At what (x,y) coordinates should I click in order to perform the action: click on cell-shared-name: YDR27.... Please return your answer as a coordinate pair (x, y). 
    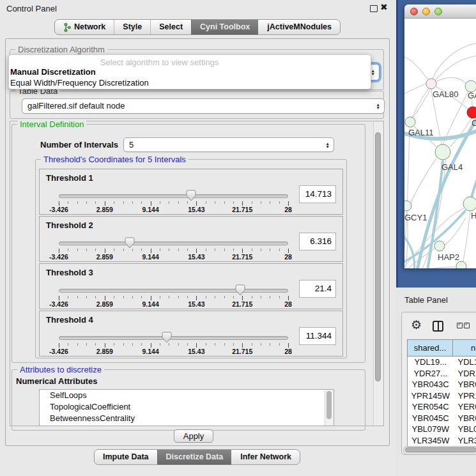
    Looking at the image, I should click on (431, 374).